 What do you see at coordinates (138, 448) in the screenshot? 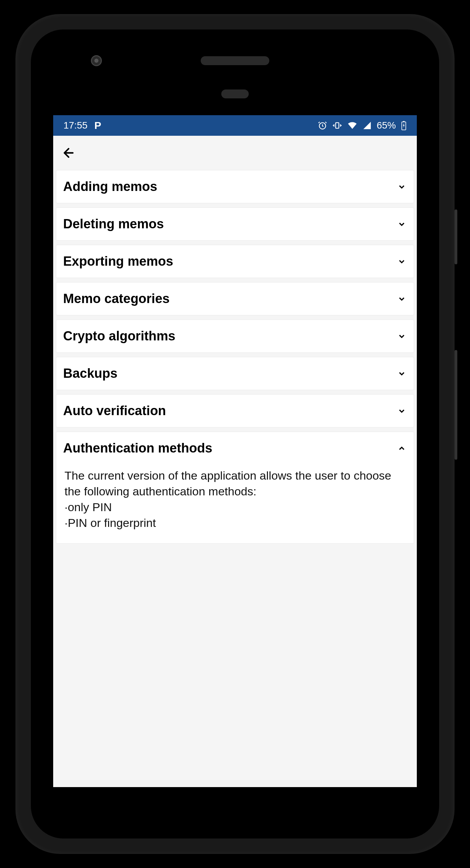
I see `accordion-title: Authentication methods` at bounding box center [138, 448].